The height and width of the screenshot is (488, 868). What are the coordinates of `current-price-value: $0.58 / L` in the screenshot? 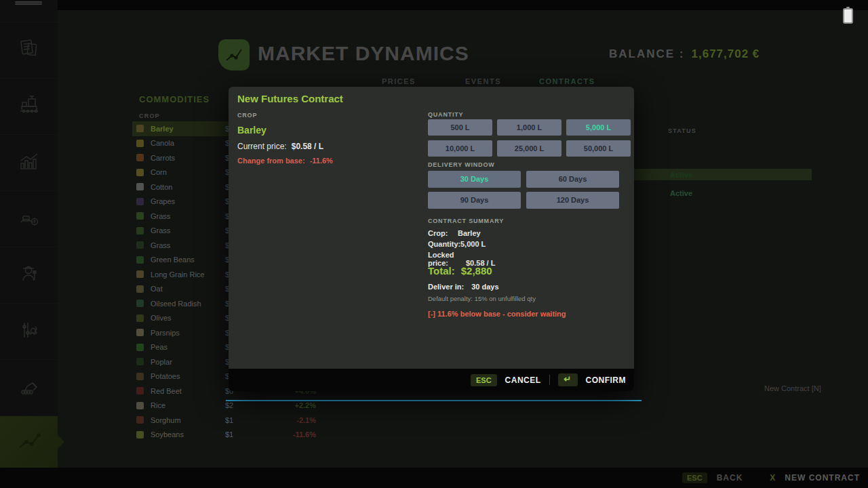 It's located at (308, 146).